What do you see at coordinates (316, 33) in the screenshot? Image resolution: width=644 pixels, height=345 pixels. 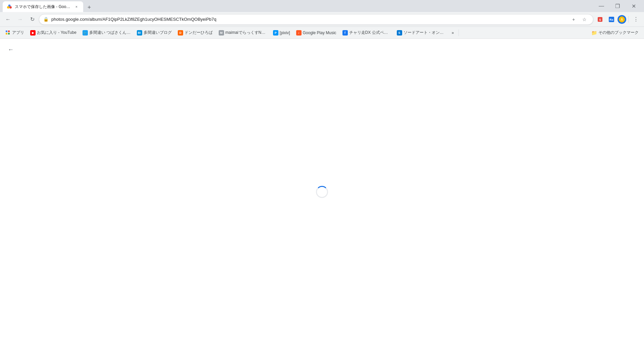 I see `bookmark-gpmusic: ♪ Google Play Music` at bounding box center [316, 33].